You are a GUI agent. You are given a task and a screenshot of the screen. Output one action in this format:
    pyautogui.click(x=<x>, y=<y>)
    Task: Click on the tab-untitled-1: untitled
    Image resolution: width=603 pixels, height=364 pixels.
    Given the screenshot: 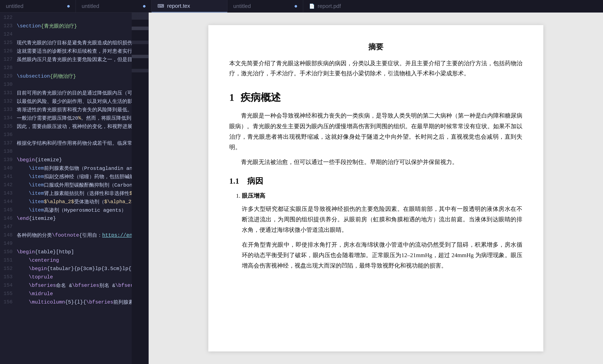 What is the action you would take?
    pyautogui.click(x=38, y=6)
    